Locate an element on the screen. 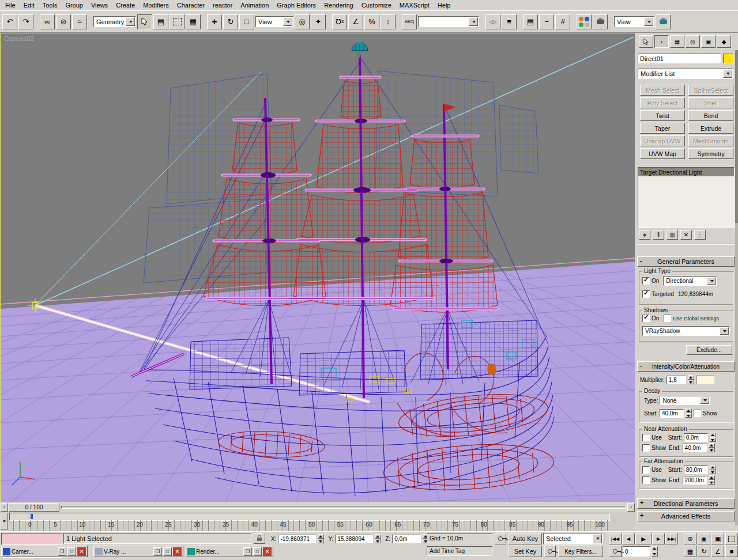 This screenshot has height=560, width=738. modifier-stack-list: Target Directional Light is located at coordinates (686, 198).